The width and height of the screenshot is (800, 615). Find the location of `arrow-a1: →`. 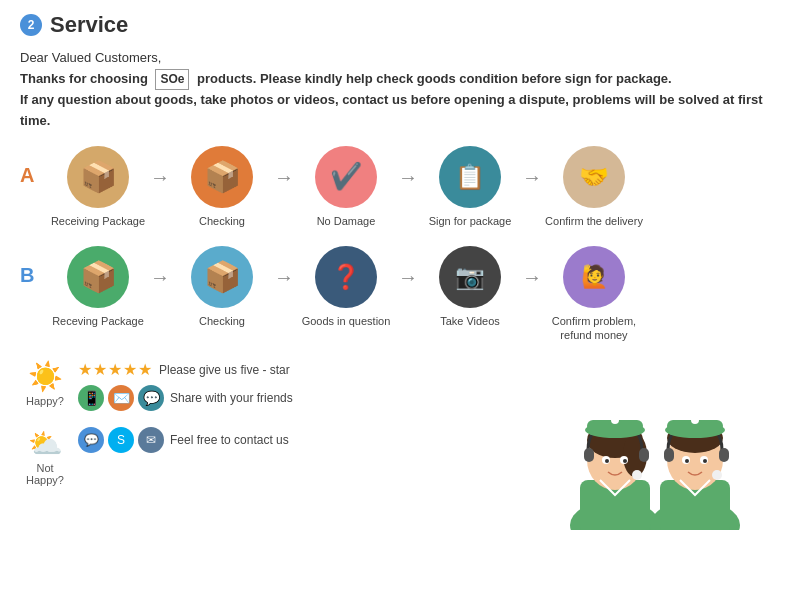

arrow-a1: → is located at coordinates (160, 178).